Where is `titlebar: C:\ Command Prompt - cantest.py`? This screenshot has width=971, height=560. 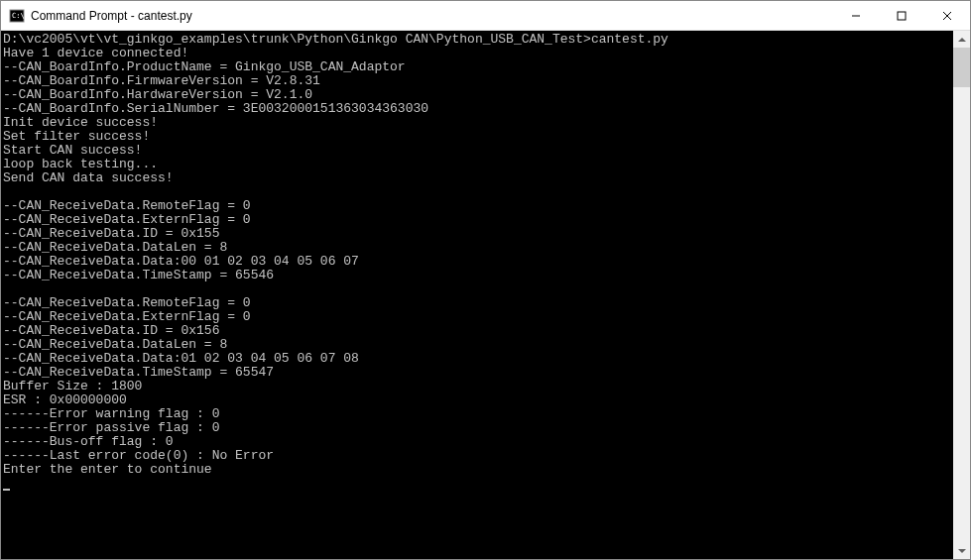
titlebar: C:\ Command Prompt - cantest.py is located at coordinates (486, 16).